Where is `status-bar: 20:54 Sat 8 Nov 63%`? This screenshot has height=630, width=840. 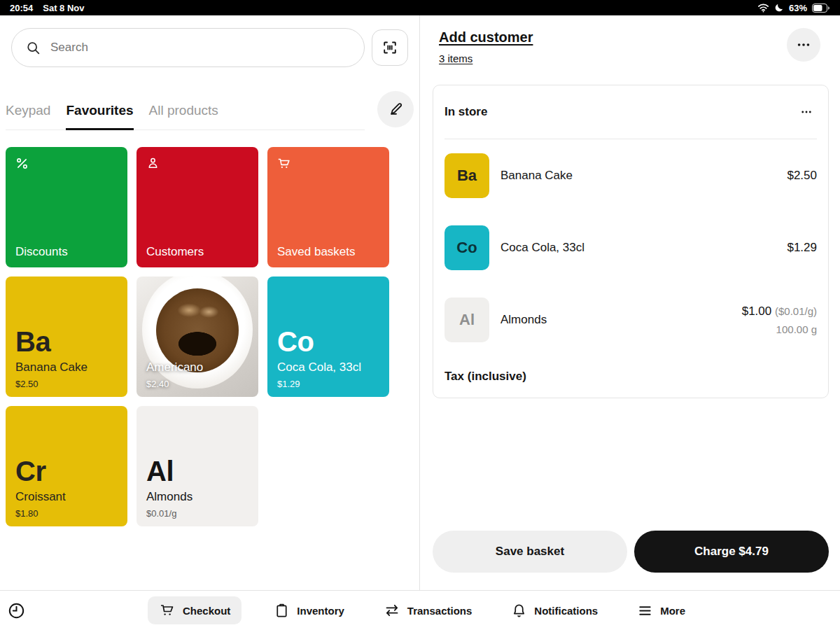 status-bar: 20:54 Sat 8 Nov 63% is located at coordinates (420, 8).